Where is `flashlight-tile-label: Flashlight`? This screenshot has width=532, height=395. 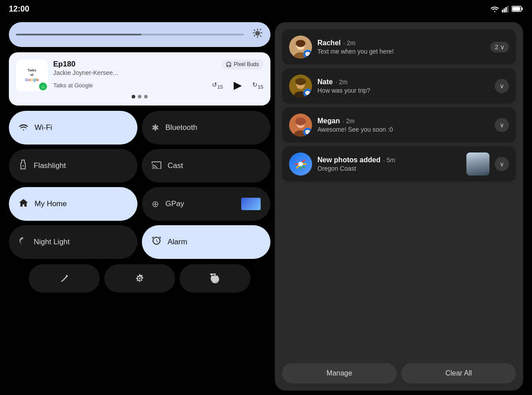
flashlight-tile-label: Flashlight is located at coordinates (50, 166).